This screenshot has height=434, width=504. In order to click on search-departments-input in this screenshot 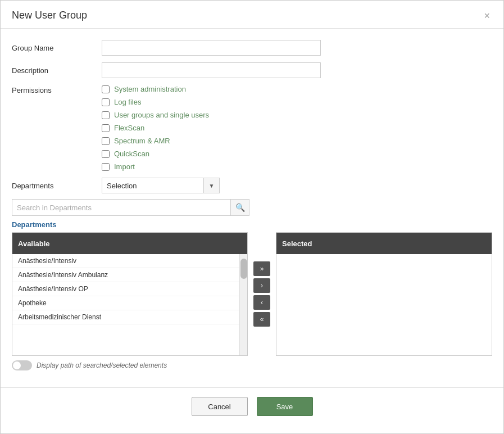, I will do `click(121, 207)`.